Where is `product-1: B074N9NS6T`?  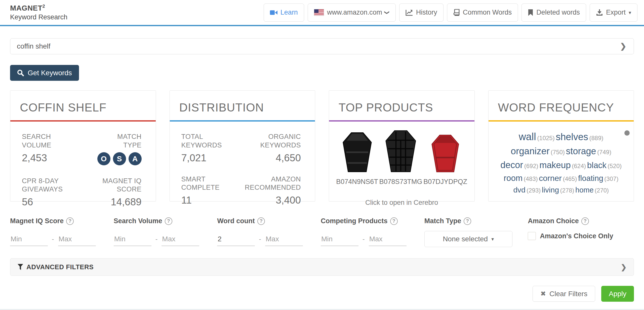
product-1: B074N9NS6T is located at coordinates (357, 159).